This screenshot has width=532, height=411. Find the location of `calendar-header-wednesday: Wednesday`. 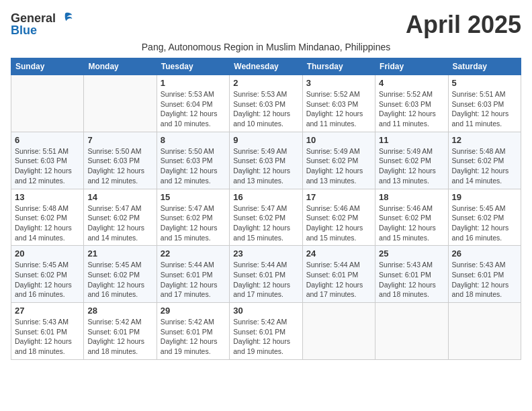

calendar-header-wednesday: Wednesday is located at coordinates (266, 67).